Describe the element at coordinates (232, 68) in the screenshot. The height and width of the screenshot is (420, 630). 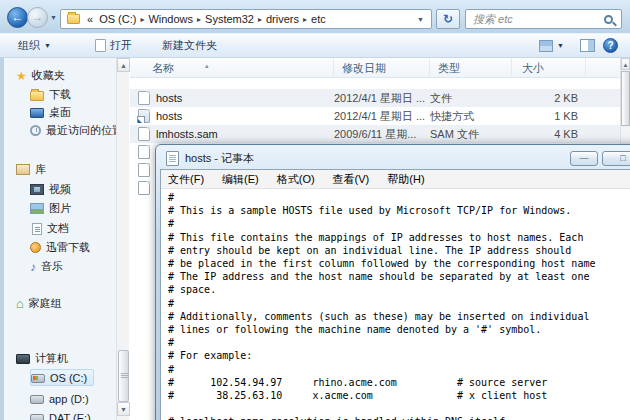
I see `column-header-name: 名称 ▴` at that location.